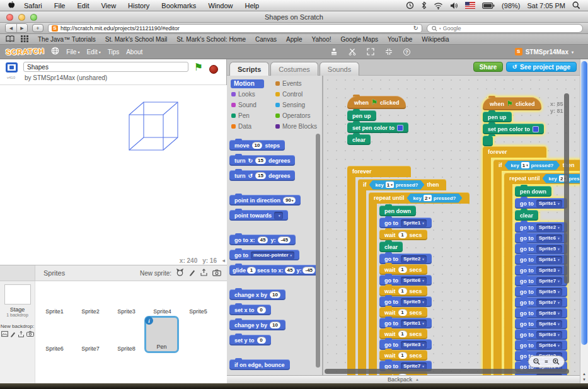 This screenshot has height=389, width=588. What do you see at coordinates (447, 371) in the screenshot?
I see `scripts-horizontal-scrollbar` at bounding box center [447, 371].